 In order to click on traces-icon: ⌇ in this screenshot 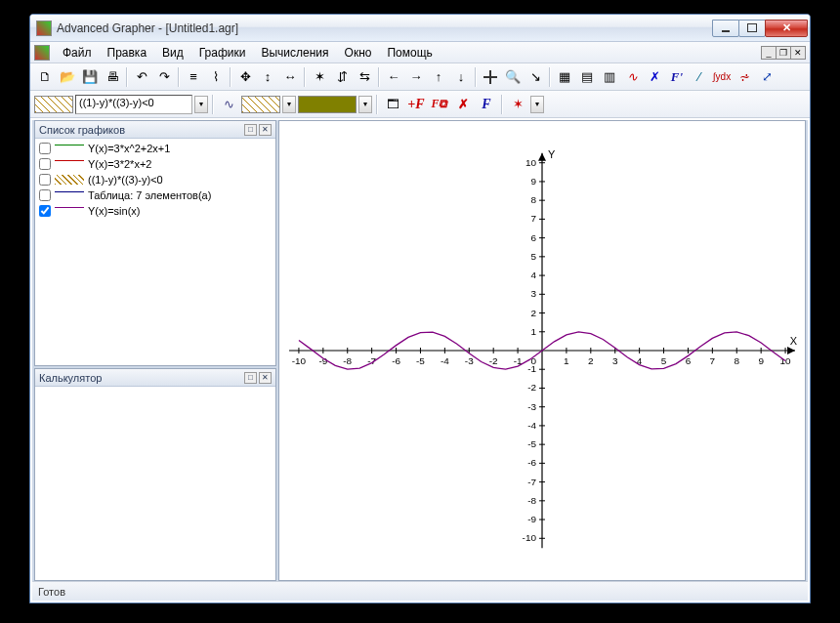, I will do `click(216, 77)`.